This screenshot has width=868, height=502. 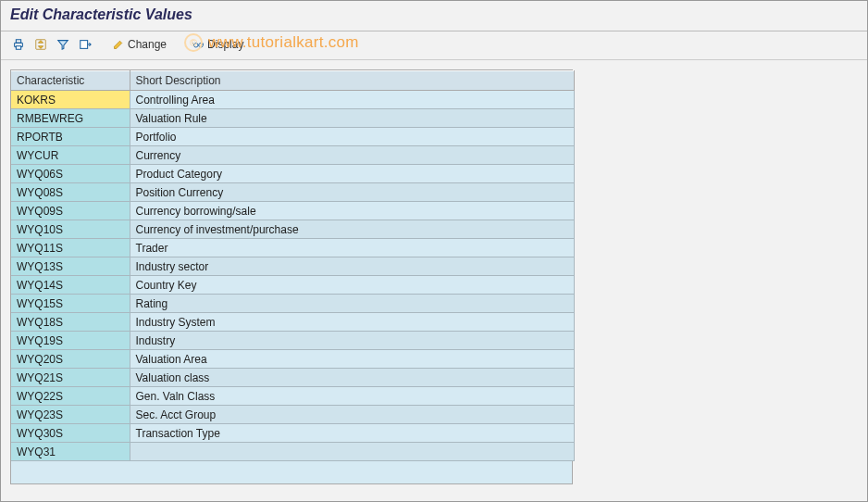 What do you see at coordinates (292, 174) in the screenshot?
I see `table-row: WYQ06SProduct Category` at bounding box center [292, 174].